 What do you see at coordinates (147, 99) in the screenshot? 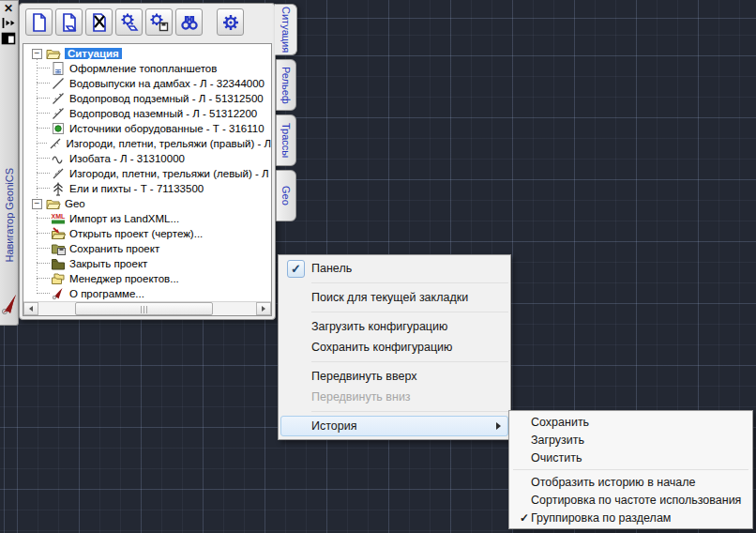
I see `tree-item-water-pipe-underground: Водопровод подземный - Л - 51312500` at bounding box center [147, 99].